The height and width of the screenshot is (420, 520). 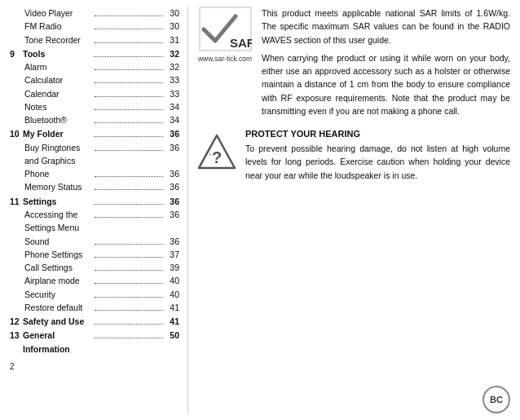 I want to click on sar-logo-area: SAR www.sar-tick.com, so click(x=225, y=34).